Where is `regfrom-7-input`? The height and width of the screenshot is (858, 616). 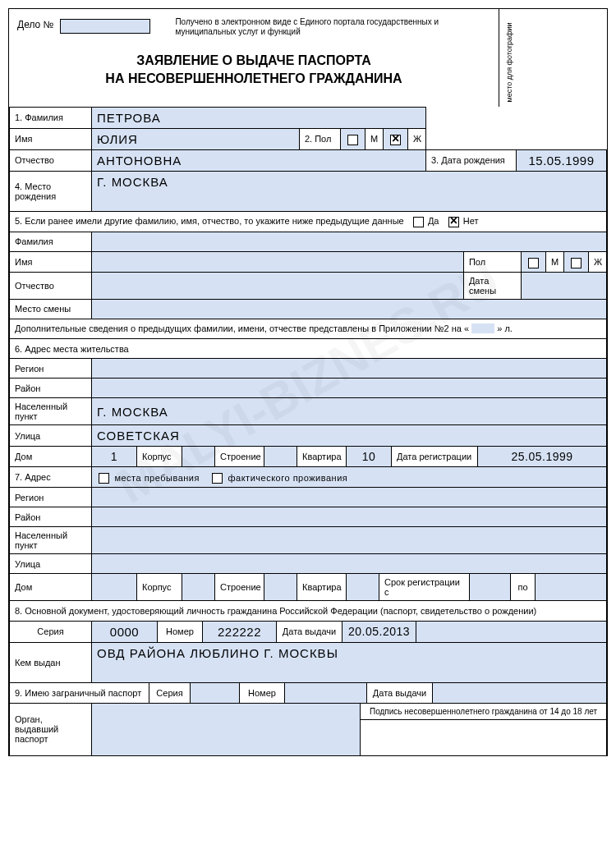
regfrom-7-input is located at coordinates (490, 588).